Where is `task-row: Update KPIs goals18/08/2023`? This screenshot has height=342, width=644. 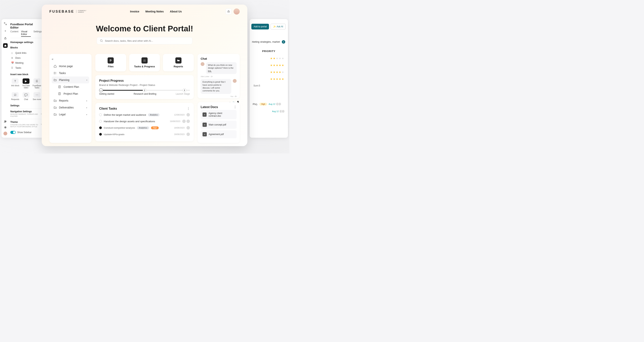 task-row: Update KPIs goals18/08/2023 is located at coordinates (144, 134).